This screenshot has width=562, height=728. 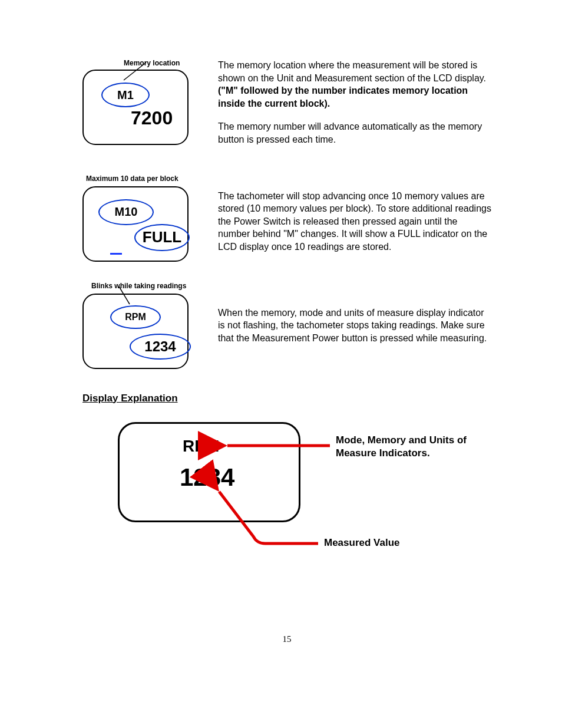 I want to click on display-explanation-heading: Display Explanation, so click(x=287, y=398).